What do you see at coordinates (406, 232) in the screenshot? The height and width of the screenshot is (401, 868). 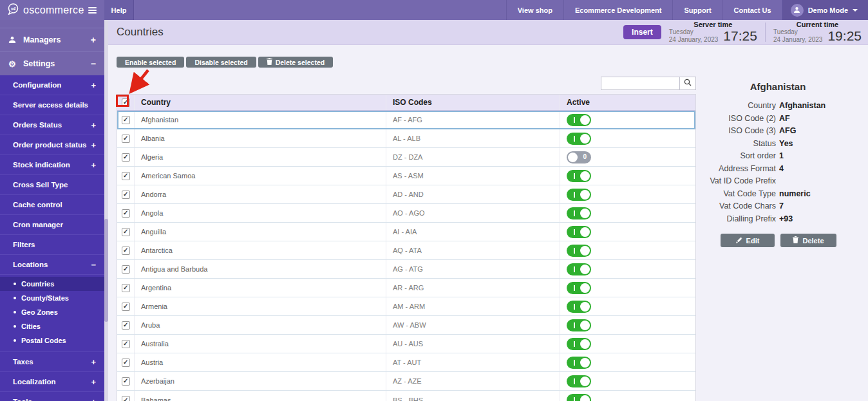 I see `table-row-anguilla: AnguillaAI - AIA` at bounding box center [406, 232].